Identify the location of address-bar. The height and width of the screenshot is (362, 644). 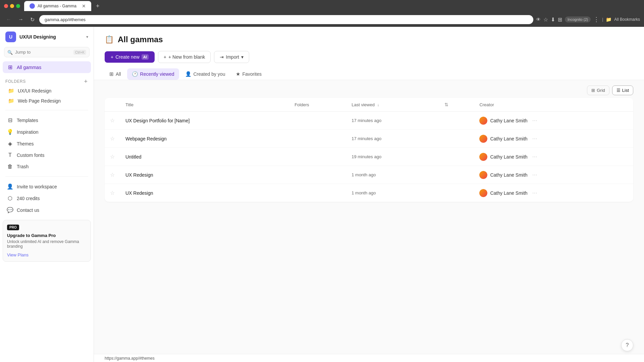
(286, 19).